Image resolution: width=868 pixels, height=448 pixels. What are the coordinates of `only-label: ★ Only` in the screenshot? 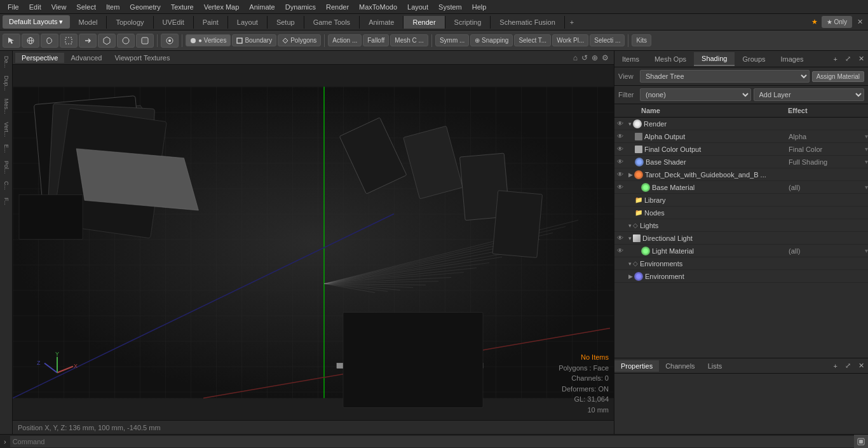 It's located at (837, 22).